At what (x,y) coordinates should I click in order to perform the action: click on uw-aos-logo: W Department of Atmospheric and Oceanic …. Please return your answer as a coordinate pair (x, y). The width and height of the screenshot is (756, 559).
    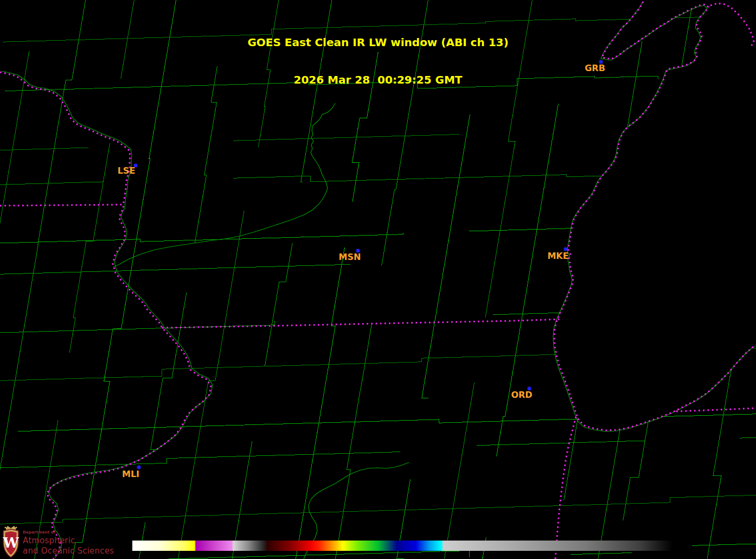
    Looking at the image, I should click on (57, 543).